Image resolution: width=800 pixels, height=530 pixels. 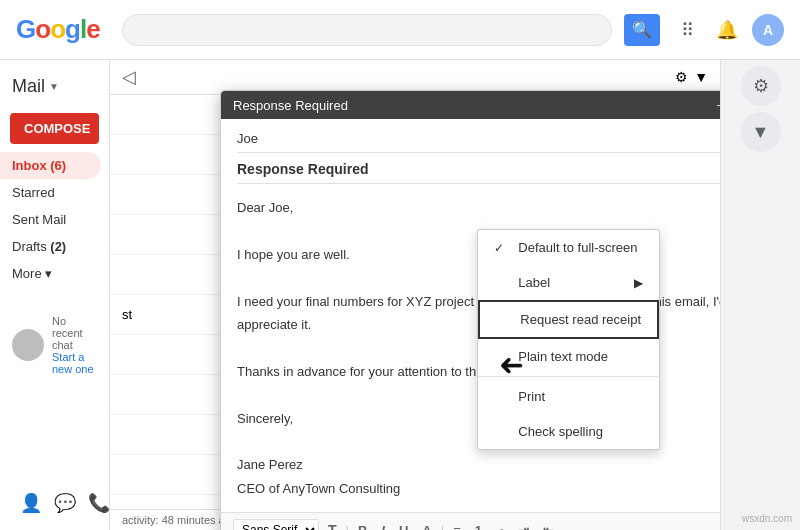 I want to click on right-panel-gear: ⚙, so click(x=761, y=86).